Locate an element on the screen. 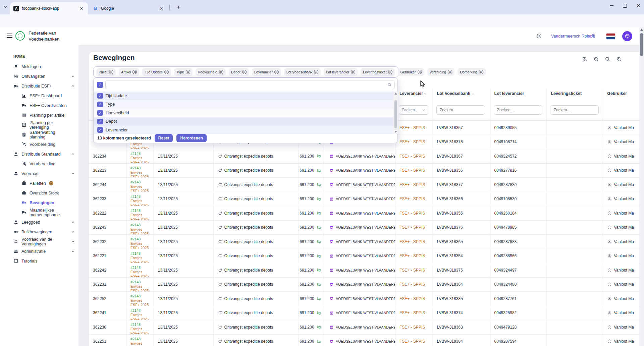 The width and height of the screenshot is (644, 346). lot_fb-filter-input is located at coordinates (461, 110).